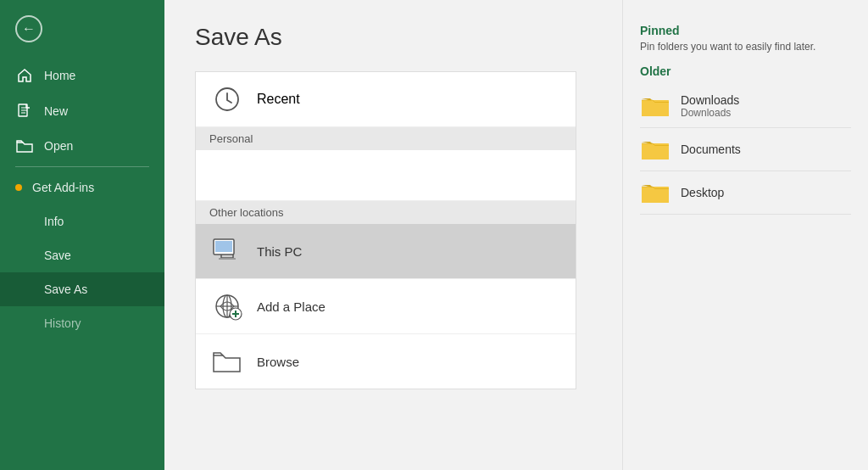 The width and height of the screenshot is (868, 470). Describe the element at coordinates (227, 251) in the screenshot. I see `this-pc-icon` at that location.